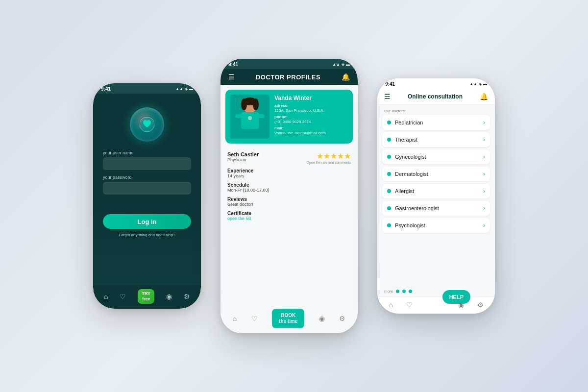  Describe the element at coordinates (348, 65) in the screenshot. I see `battery-icon-c: ▬` at that location.